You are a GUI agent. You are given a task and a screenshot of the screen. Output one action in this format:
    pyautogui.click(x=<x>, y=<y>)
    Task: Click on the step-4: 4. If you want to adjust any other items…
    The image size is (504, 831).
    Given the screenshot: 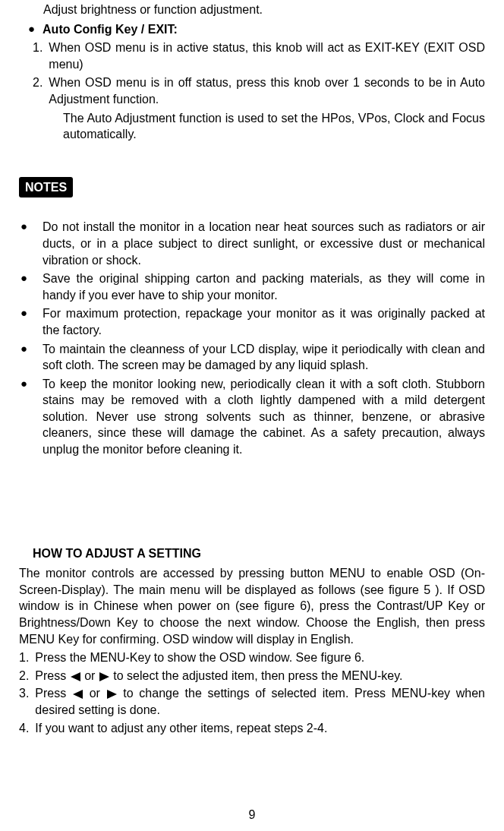 What is the action you would take?
    pyautogui.click(x=252, y=728)
    